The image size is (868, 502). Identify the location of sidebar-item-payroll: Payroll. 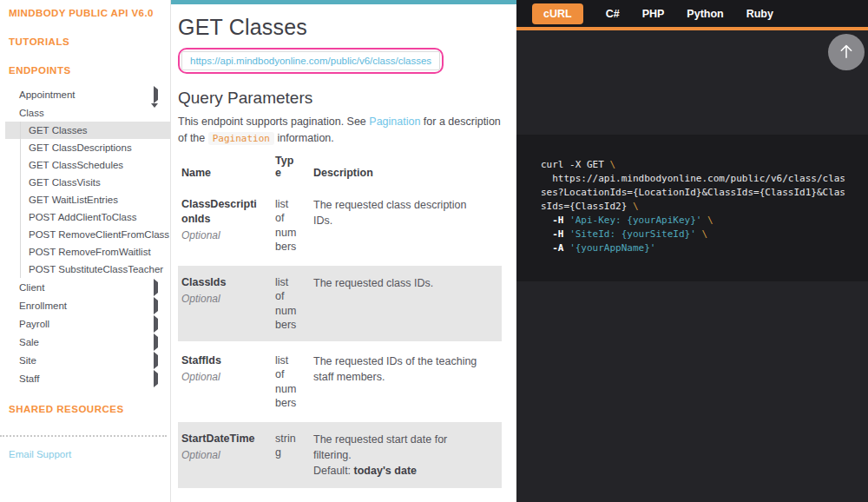
(85, 323).